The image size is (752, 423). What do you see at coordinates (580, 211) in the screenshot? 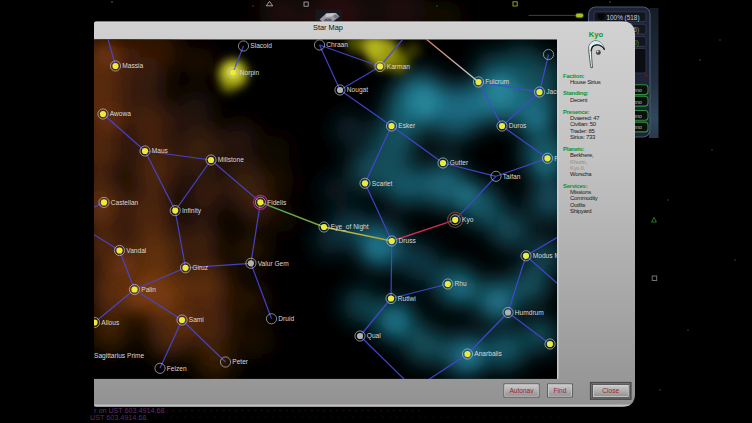
I see `svg-text: Shipyard` at bounding box center [580, 211].